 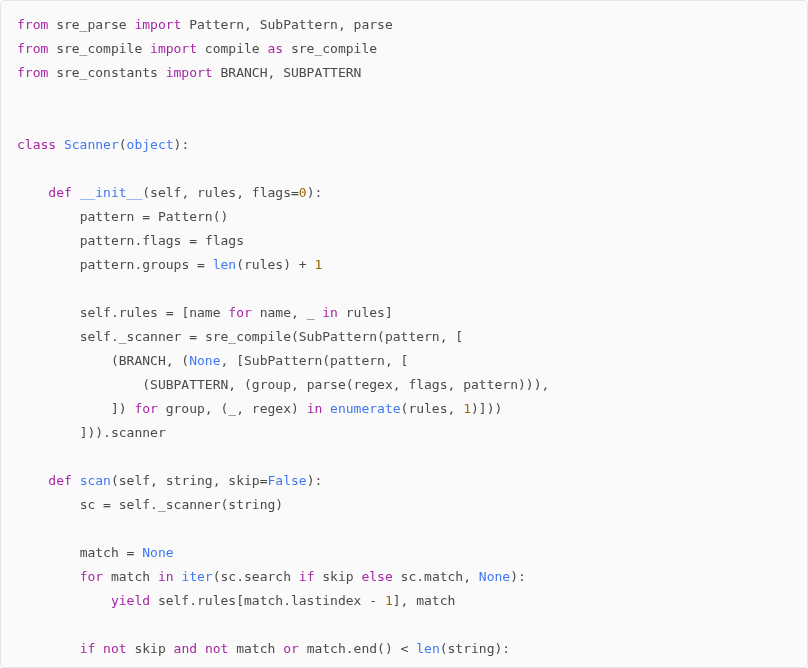 I want to click on arg: string, so click(x=252, y=504).